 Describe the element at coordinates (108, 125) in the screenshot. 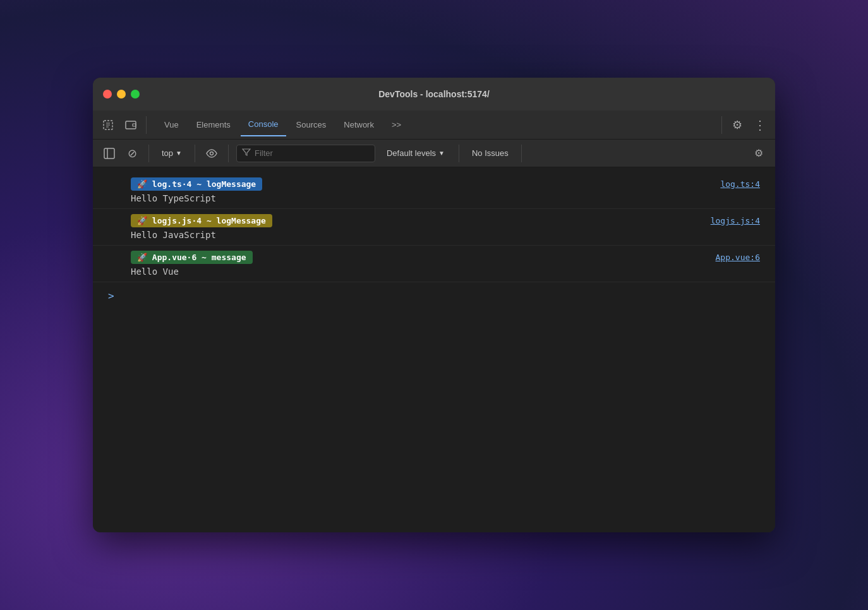

I see `cursor-icon` at that location.